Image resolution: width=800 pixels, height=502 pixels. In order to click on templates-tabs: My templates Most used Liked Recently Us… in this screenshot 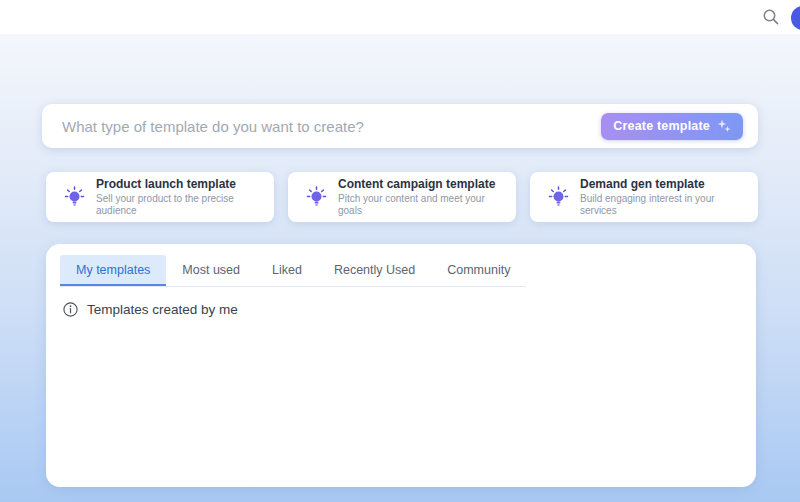, I will do `click(293, 271)`.